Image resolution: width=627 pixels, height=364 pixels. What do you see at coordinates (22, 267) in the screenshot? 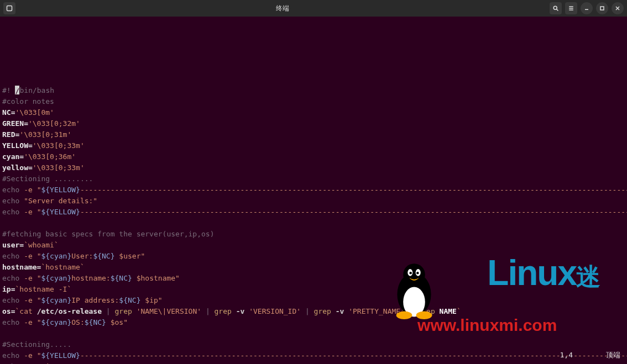
I see `code-token: hostname=` at bounding box center [22, 267].